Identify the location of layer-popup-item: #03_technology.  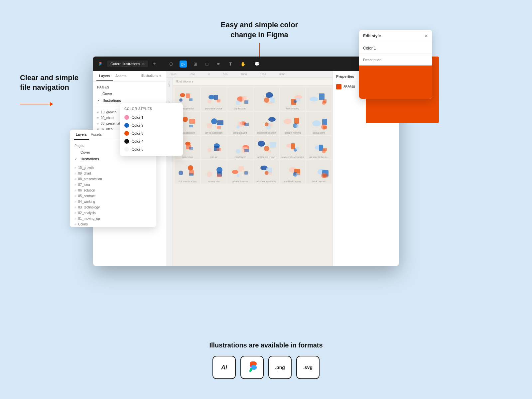
(113, 207).